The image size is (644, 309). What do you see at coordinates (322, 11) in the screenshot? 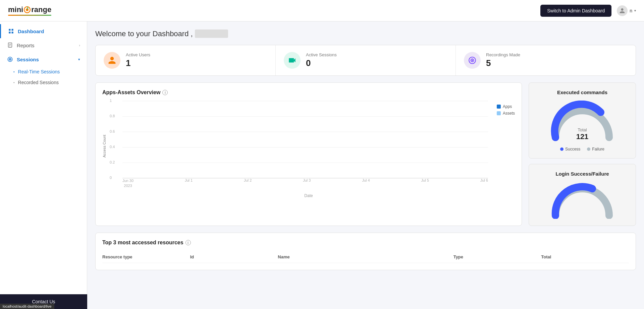
I see `header: mini range Switch to Admin Dashboard n ▾` at bounding box center [322, 11].